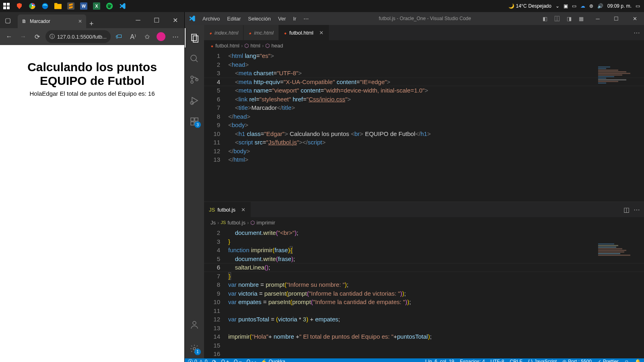 This screenshot has height=362, width=644. What do you see at coordinates (440, 360) in the screenshot?
I see `status-position: Lín. 6, col. 19` at bounding box center [440, 360].